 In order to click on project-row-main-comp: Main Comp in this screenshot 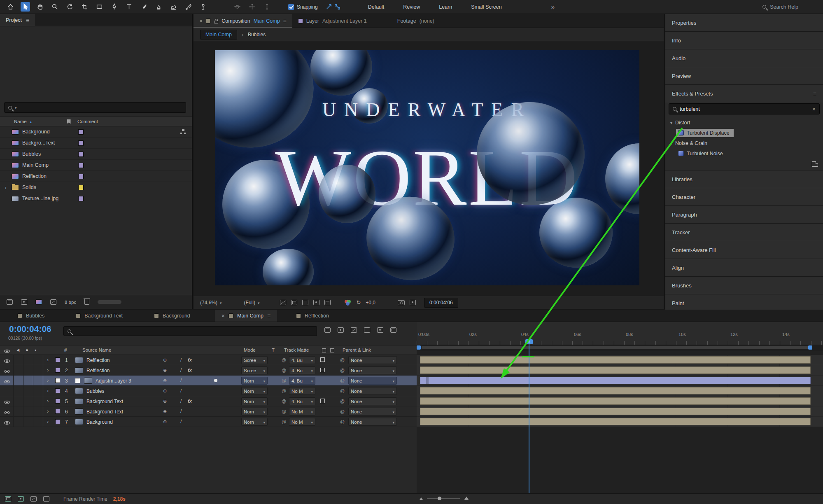, I will do `click(96, 166)`.